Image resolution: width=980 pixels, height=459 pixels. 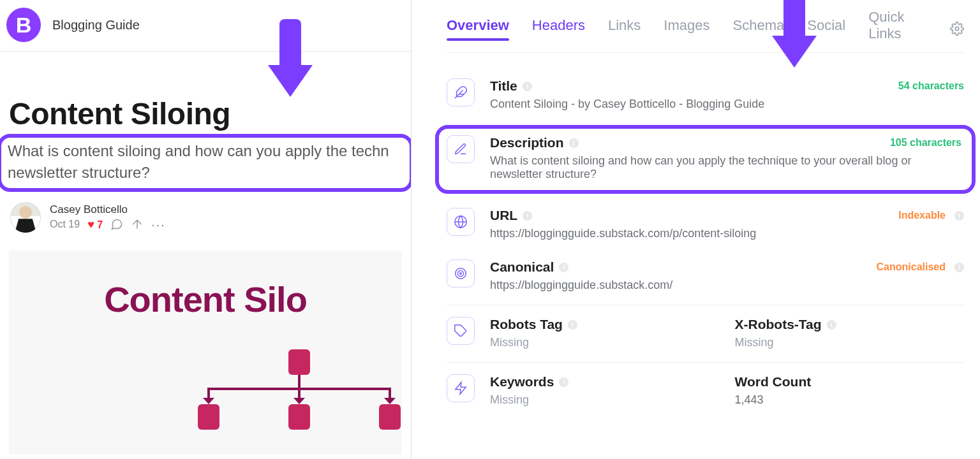 What do you see at coordinates (706, 159) in the screenshot?
I see `card-description-highlight: Description i 105 characters What is con…` at bounding box center [706, 159].